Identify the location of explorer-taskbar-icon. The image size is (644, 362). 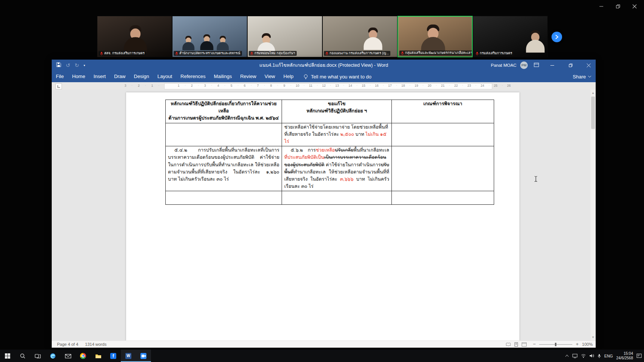
(98, 356).